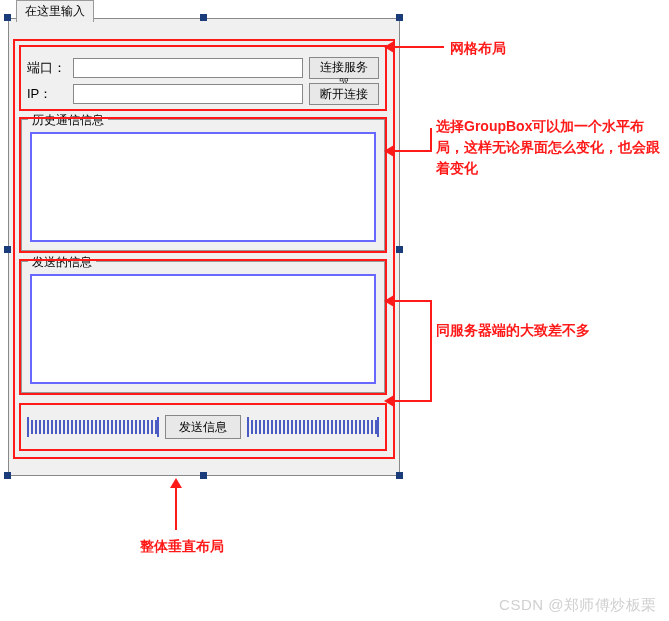  Describe the element at coordinates (578, 606) in the screenshot. I see `watermark: CSDN @郑师傅炒板栗` at that location.